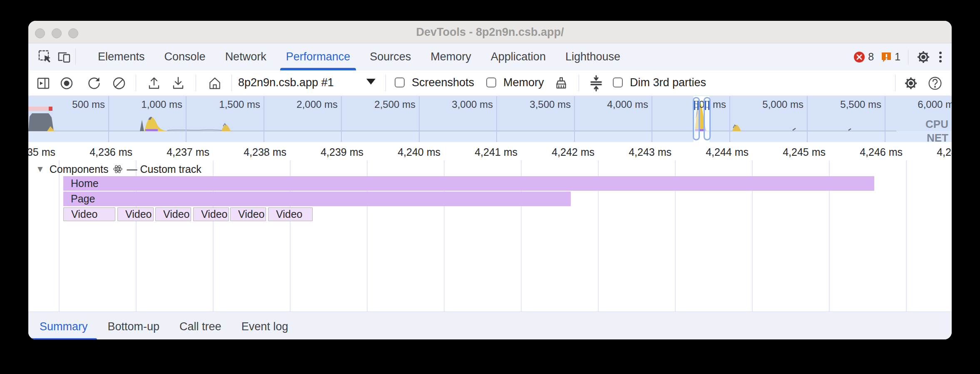 The width and height of the screenshot is (980, 374). I want to click on titlebar: DevTools - 8p2n9n.csb.app/, so click(490, 32).